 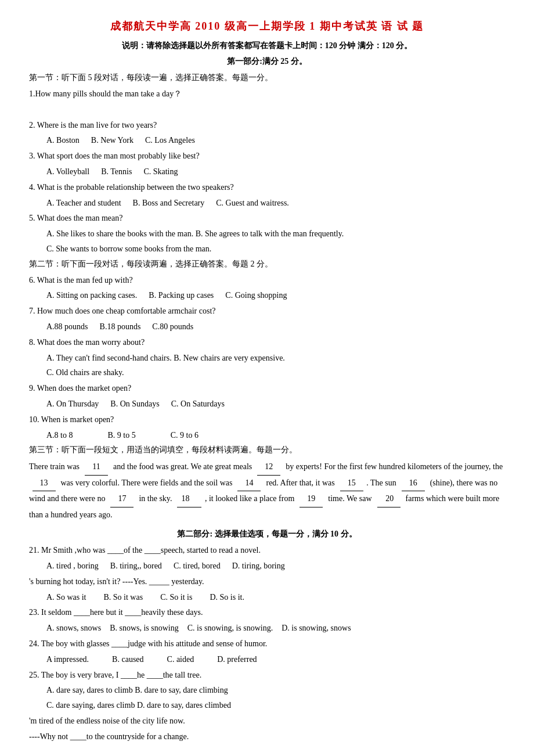 I want to click on q9-options: A. On Thursday B. On Sundays C. On Satur…, so click(x=276, y=404).